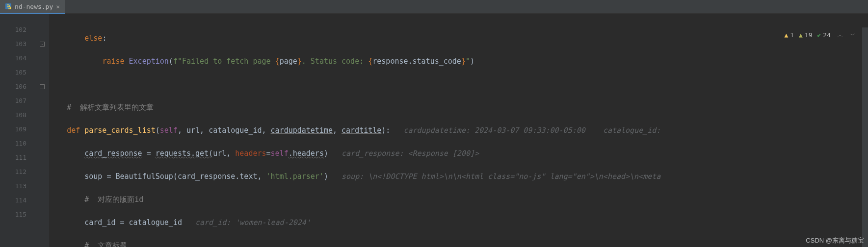 This screenshot has width=868, height=247. What do you see at coordinates (74, 130) in the screenshot?
I see `keyword-def: def` at bounding box center [74, 130].